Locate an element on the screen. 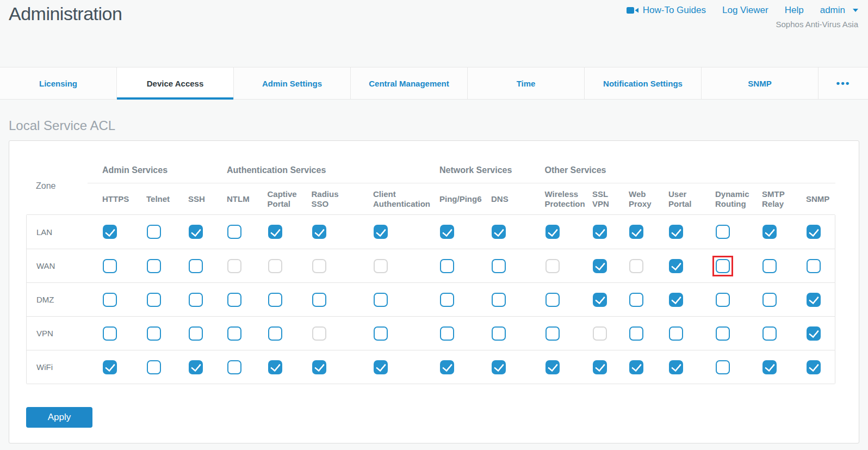 The width and height of the screenshot is (868, 450). checkbox-dmz-radius-sso is located at coordinates (319, 300).